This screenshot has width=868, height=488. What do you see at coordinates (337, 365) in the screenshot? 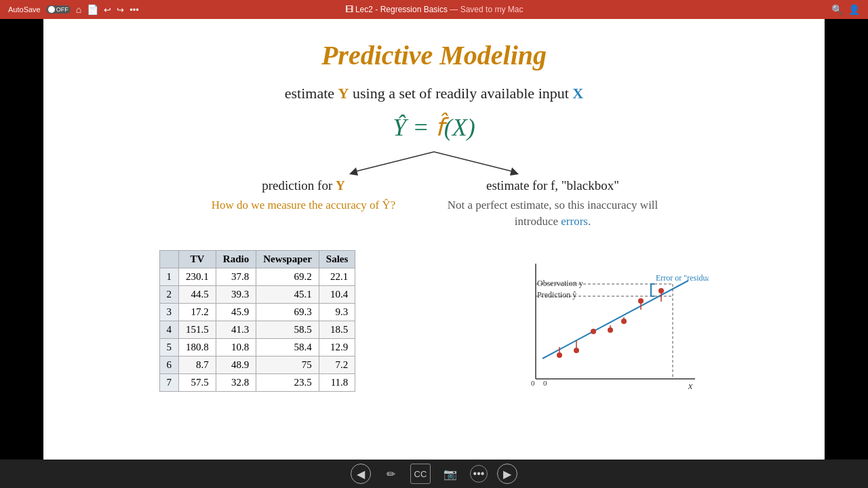
I see `table-cell: 7.2` at bounding box center [337, 365].